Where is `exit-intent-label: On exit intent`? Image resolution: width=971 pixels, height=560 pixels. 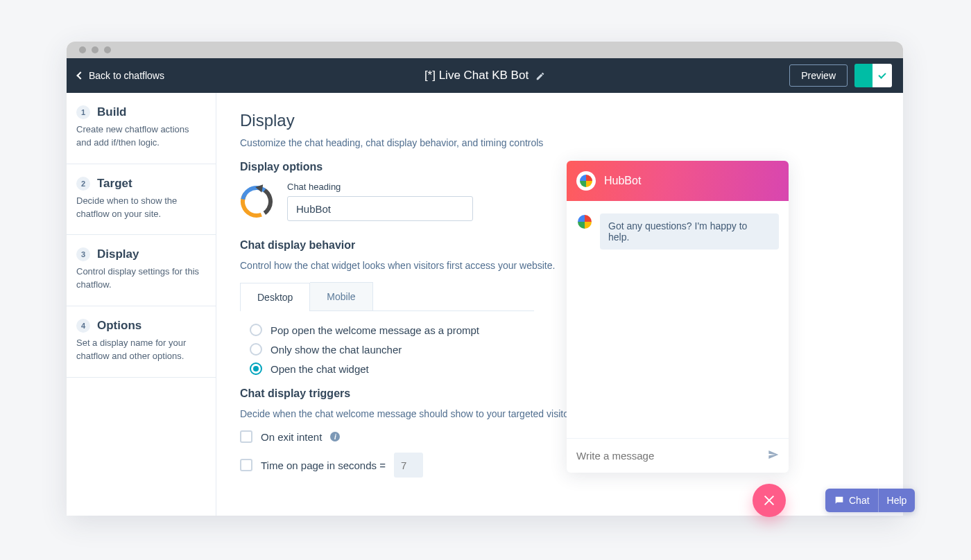 exit-intent-label: On exit intent is located at coordinates (291, 437).